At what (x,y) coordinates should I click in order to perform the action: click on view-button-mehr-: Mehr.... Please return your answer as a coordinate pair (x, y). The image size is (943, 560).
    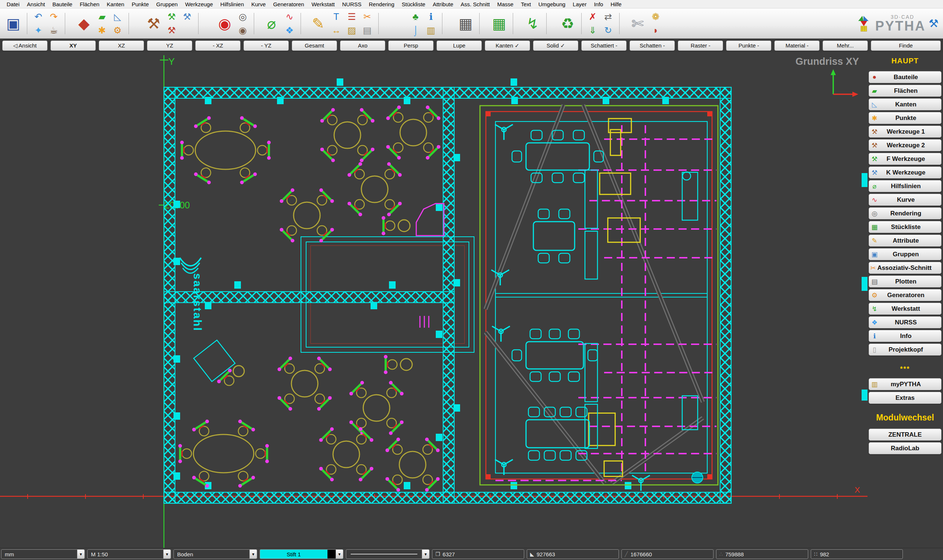
    Looking at the image, I should click on (845, 46).